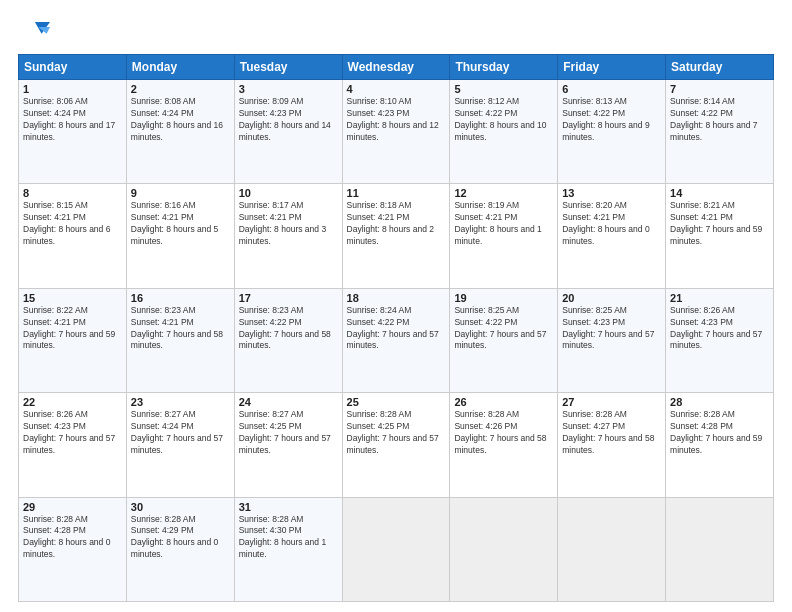  Describe the element at coordinates (180, 236) in the screenshot. I see `day-cell-9: 9Sunrise: 8:16 AMSunset: 4:21 PMDaylight…` at that location.